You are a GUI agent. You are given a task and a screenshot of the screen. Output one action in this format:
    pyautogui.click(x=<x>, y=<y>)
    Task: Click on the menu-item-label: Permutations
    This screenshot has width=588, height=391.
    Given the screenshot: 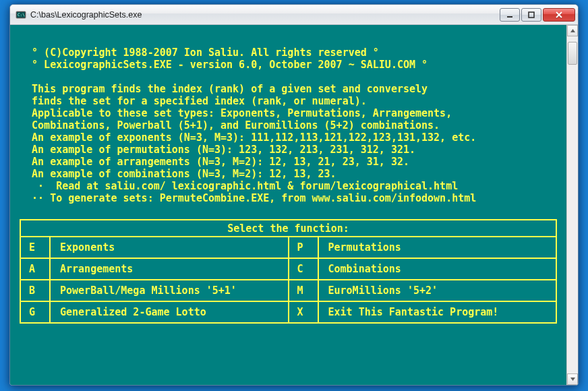 What is the action you would take?
    pyautogui.click(x=438, y=247)
    